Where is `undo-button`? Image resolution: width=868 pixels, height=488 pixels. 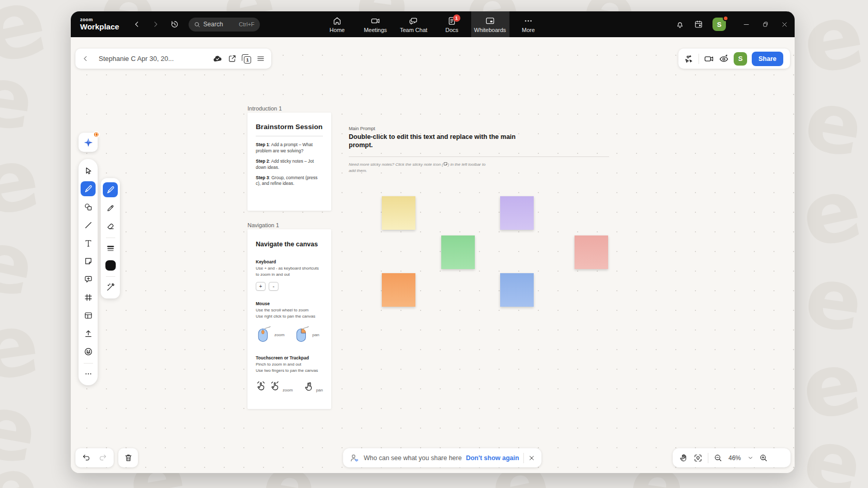 undo-button is located at coordinates (87, 458).